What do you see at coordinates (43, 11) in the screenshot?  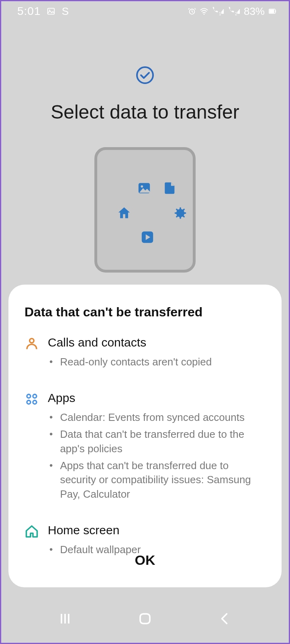 I see `status-left: 5:01 S` at bounding box center [43, 11].